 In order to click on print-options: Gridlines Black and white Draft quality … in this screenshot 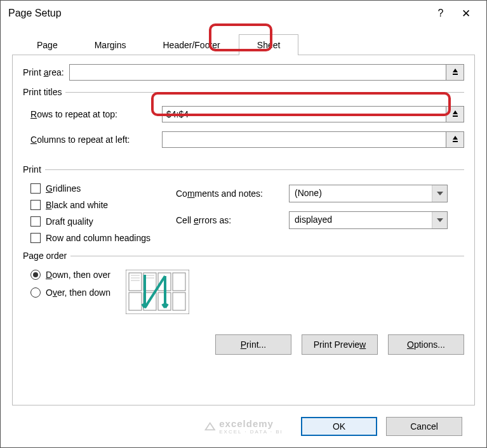, I will do `click(248, 213)`.